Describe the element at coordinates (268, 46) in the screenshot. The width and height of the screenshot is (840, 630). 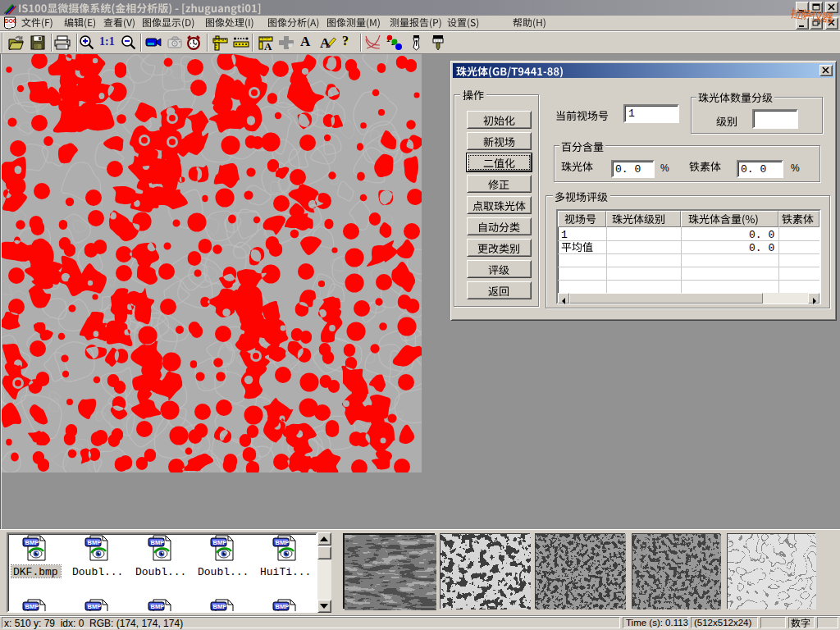
I see `svg-text: A` at that location.